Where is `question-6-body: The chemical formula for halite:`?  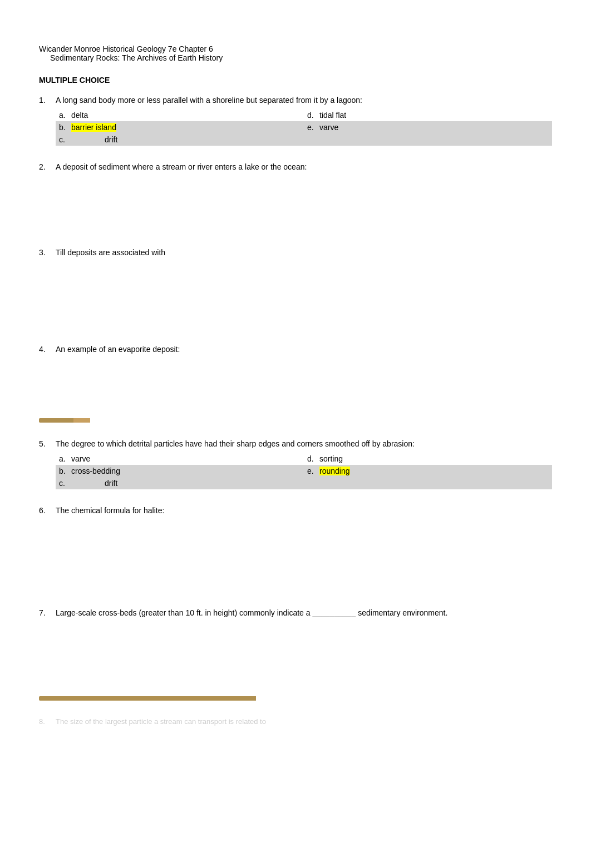 question-6-body: The chemical formula for halite: is located at coordinates (110, 510).